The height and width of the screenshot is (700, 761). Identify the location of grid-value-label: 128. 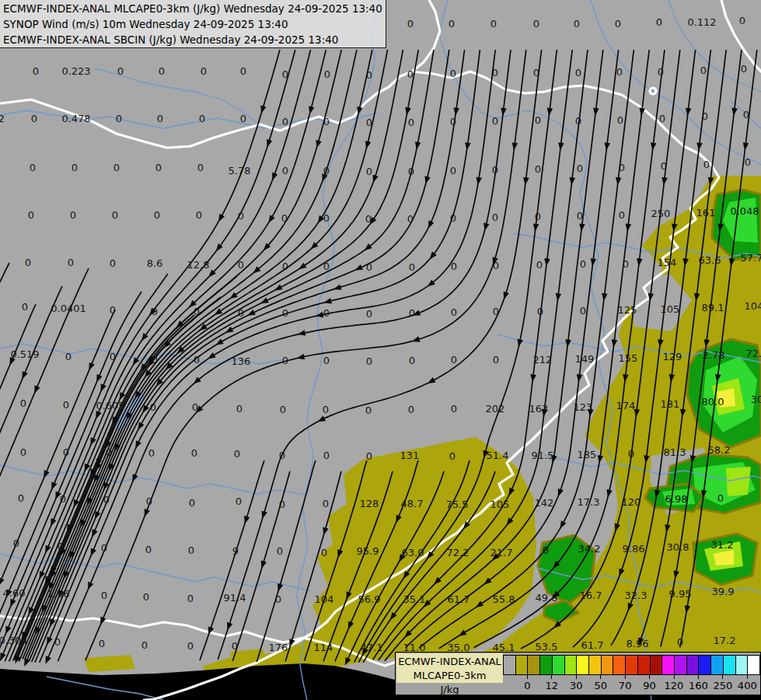
(370, 504).